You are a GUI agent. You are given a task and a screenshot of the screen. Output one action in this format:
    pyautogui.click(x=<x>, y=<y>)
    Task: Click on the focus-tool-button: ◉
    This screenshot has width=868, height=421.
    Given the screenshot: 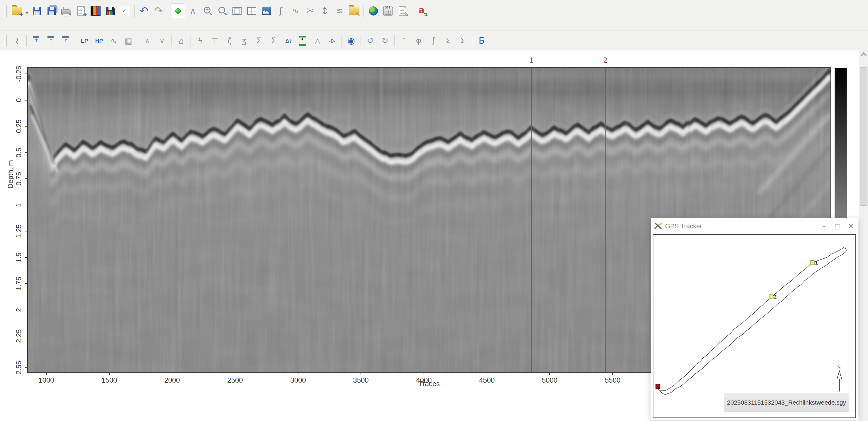 What is the action you would take?
    pyautogui.click(x=351, y=41)
    